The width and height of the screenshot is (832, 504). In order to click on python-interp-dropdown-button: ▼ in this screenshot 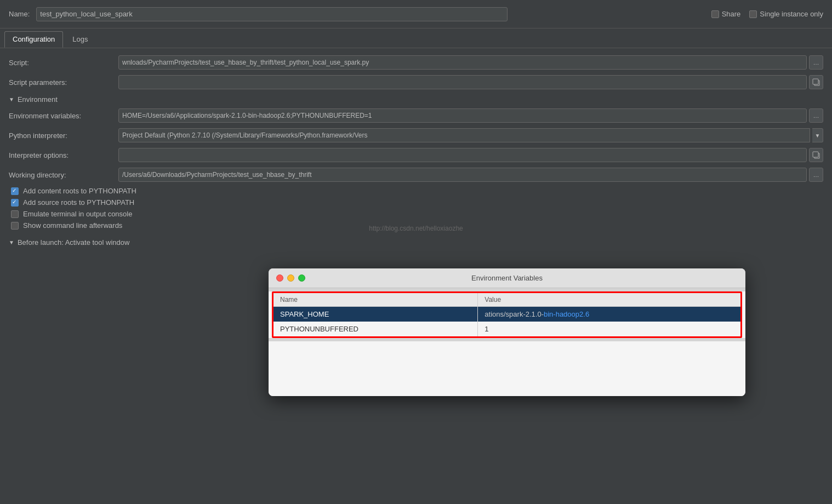, I will do `click(818, 135)`.